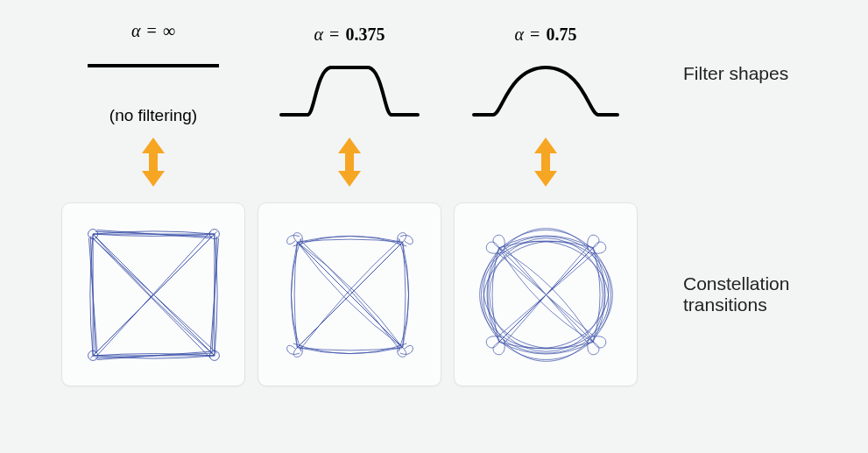 This screenshot has width=868, height=453. Describe the element at coordinates (561, 34) in the screenshot. I see `alpha-value: 0.75` at that location.